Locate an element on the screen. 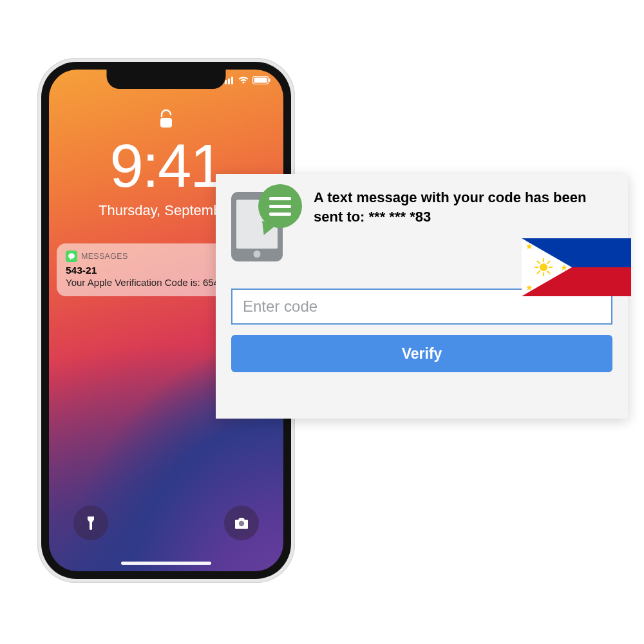  messages-app-icon is located at coordinates (71, 256).